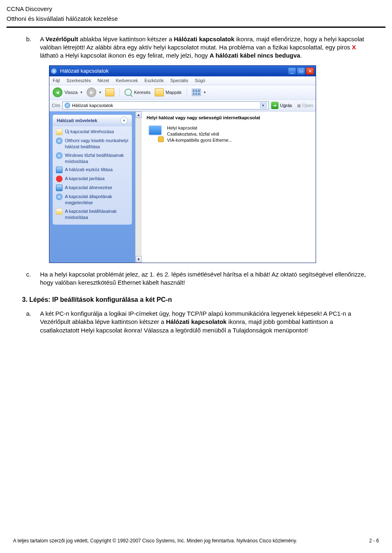  What do you see at coordinates (282, 105) in the screenshot?
I see `go-button: ➔ Ugrás` at bounding box center [282, 105].